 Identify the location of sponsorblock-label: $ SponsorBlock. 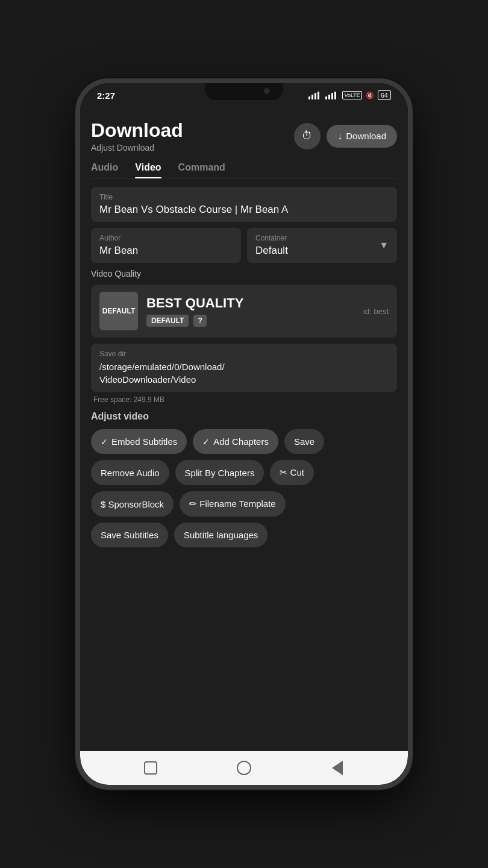
(133, 504).